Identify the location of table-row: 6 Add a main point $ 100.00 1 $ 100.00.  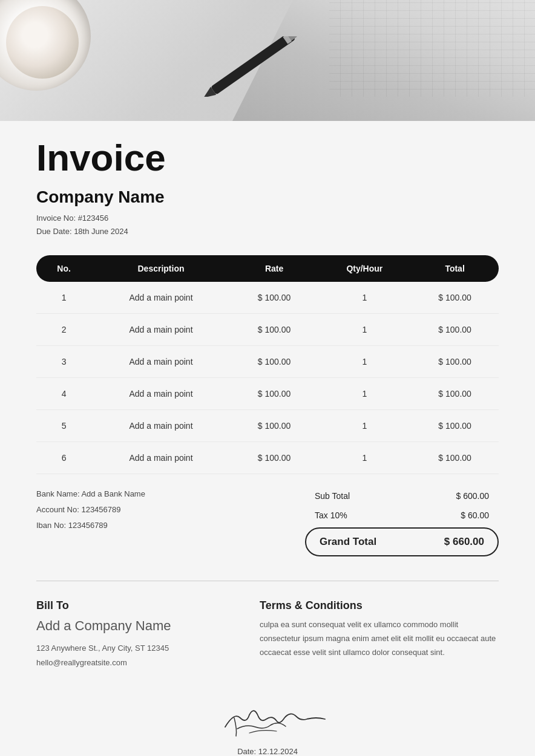
(268, 458).